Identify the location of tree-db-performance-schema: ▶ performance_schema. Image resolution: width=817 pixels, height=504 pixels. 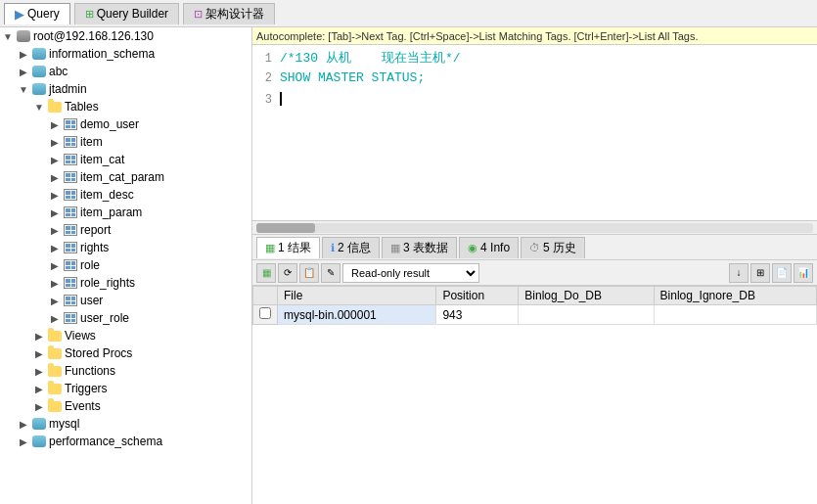
(125, 441).